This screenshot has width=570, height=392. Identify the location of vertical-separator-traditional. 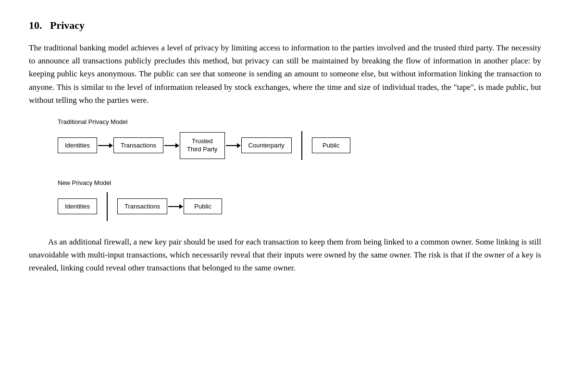
(302, 146).